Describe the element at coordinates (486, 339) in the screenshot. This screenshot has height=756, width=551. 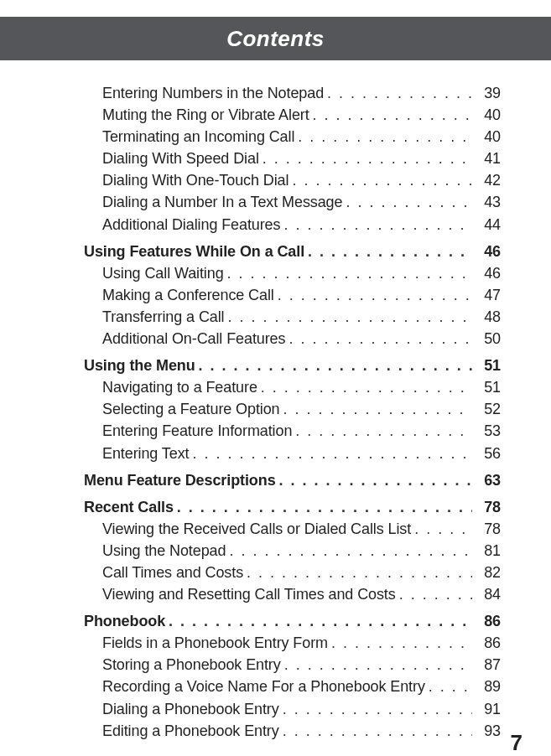
I see `toc-page: 50` at that location.